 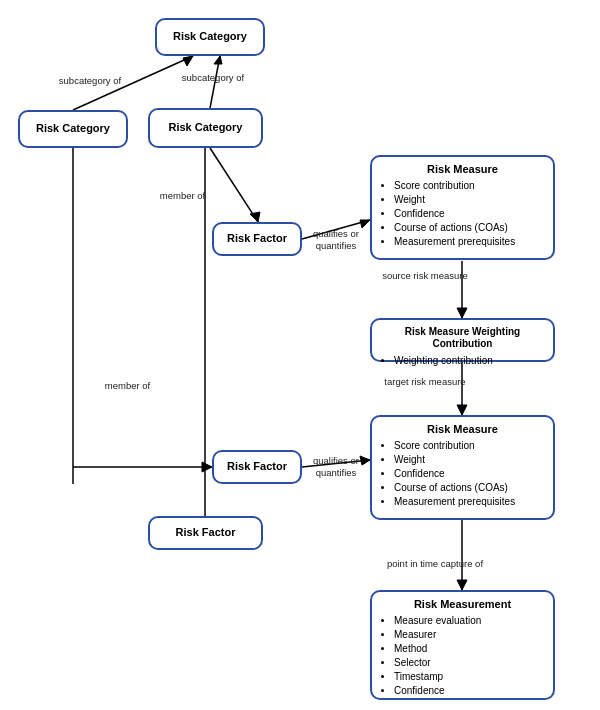 What do you see at coordinates (257, 239) in the screenshot?
I see `risk-factor-1: Risk Factor` at bounding box center [257, 239].